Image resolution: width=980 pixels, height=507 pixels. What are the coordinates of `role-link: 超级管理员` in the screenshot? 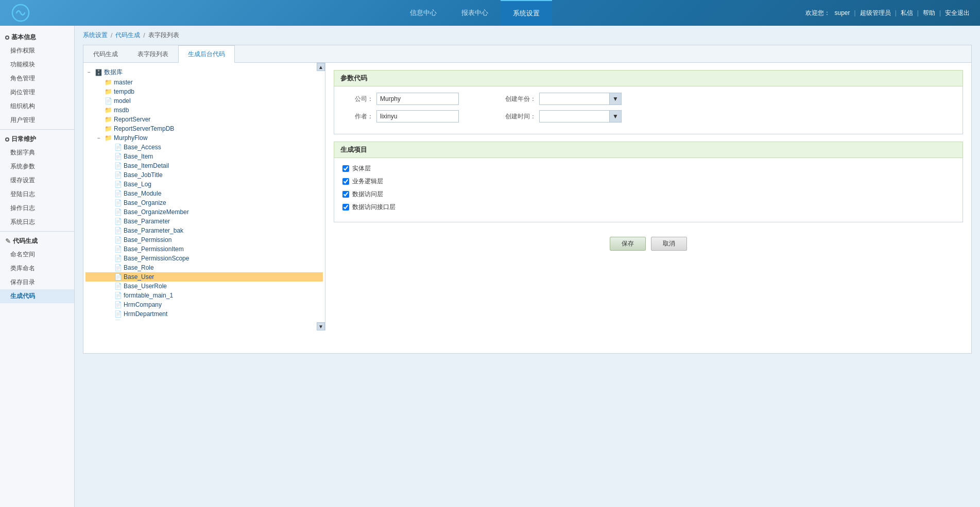 It's located at (875, 13).